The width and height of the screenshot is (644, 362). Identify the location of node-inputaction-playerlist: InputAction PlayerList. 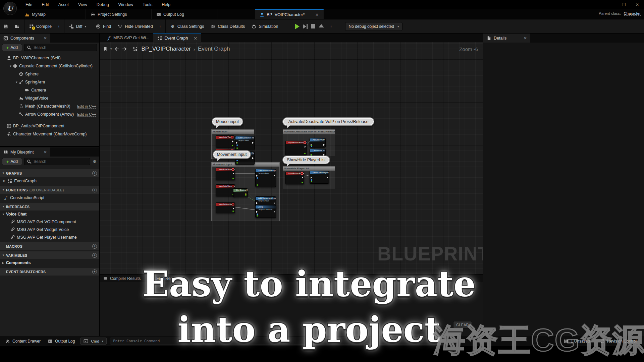
(295, 178).